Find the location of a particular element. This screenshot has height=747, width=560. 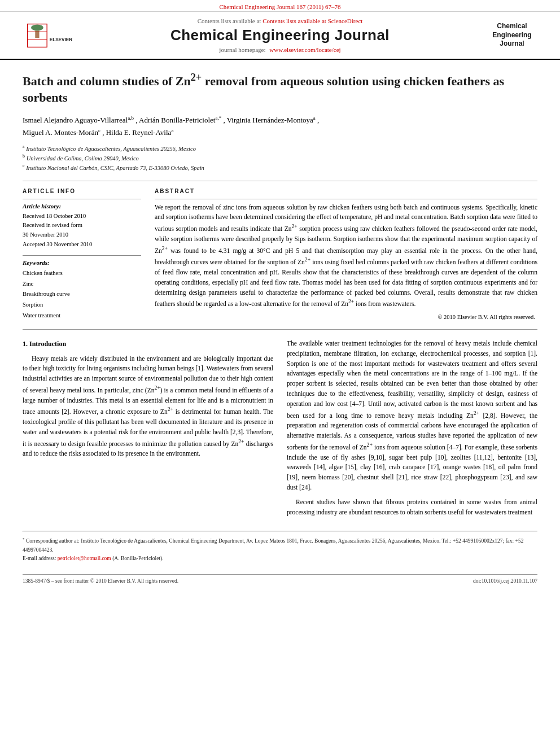

article-info-column: ARTICLE INFO Article history: Received 1… is located at coordinates (82, 255).